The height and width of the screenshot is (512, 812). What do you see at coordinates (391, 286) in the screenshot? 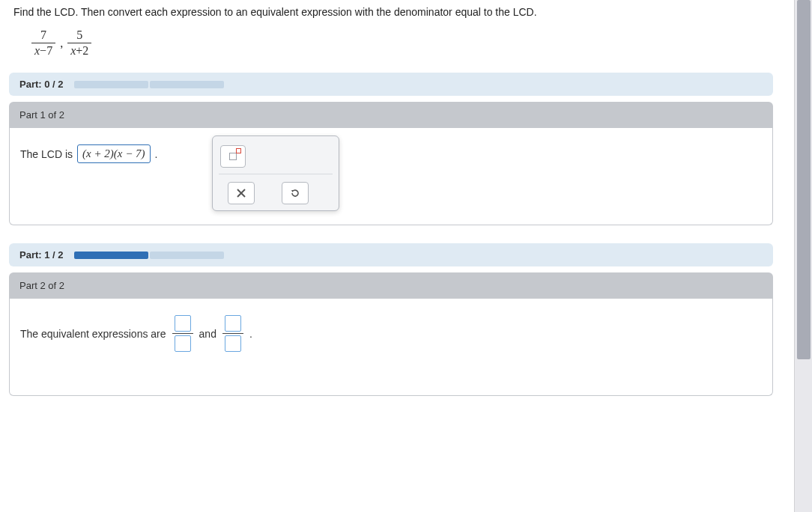
I see `part-2-header: Part 2 of 2` at bounding box center [391, 286].